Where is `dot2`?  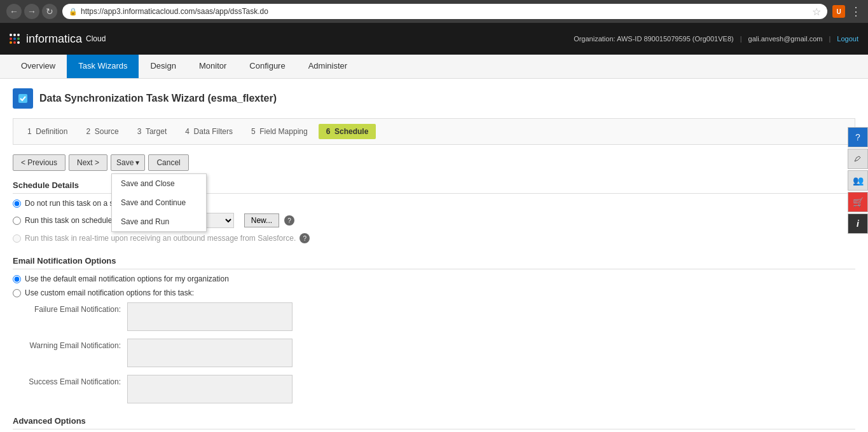
dot2 is located at coordinates (15, 35).